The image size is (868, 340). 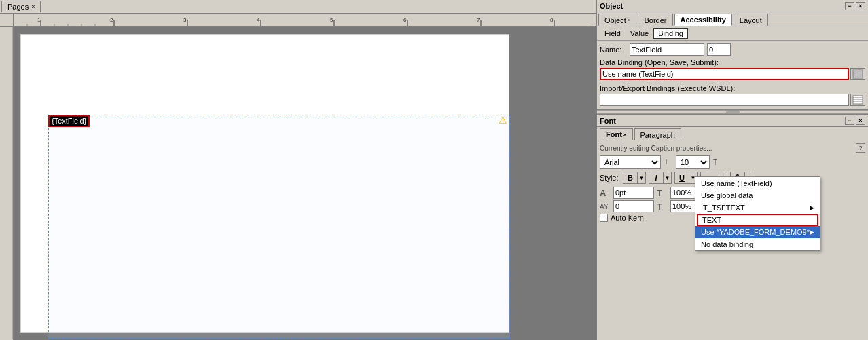 What do you see at coordinates (732, 74) in the screenshot?
I see `binding-row` at bounding box center [732, 74].